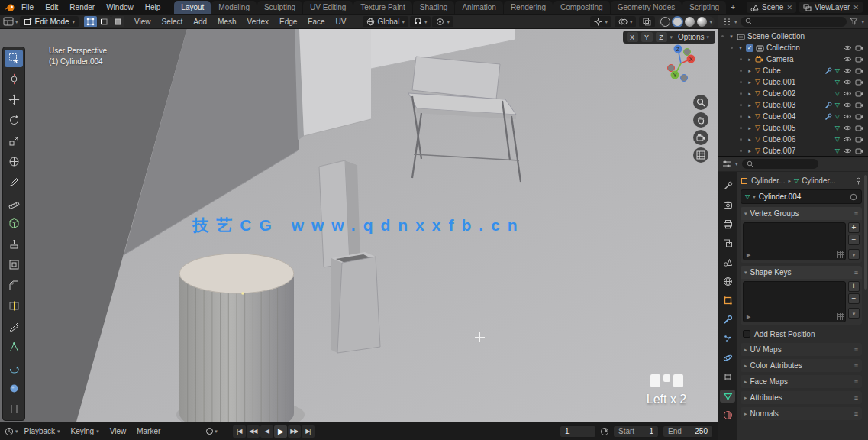 The width and height of the screenshot is (868, 440). Describe the element at coordinates (14, 79) in the screenshot. I see `tool-cursor` at that location.